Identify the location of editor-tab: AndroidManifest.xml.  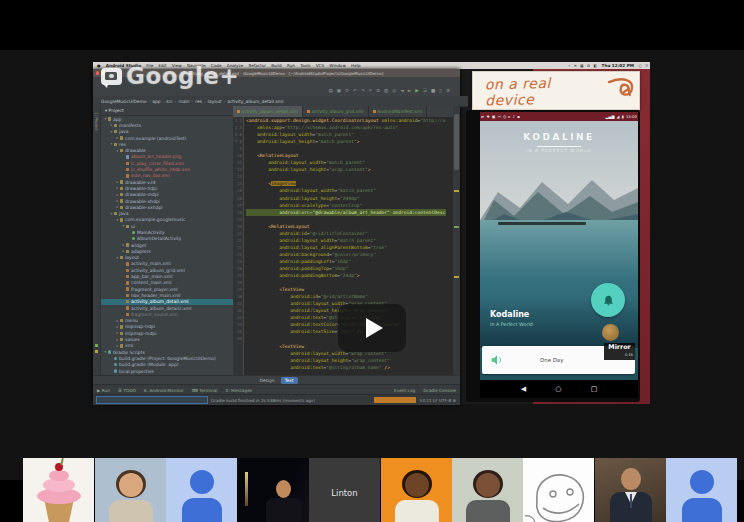
(398, 112).